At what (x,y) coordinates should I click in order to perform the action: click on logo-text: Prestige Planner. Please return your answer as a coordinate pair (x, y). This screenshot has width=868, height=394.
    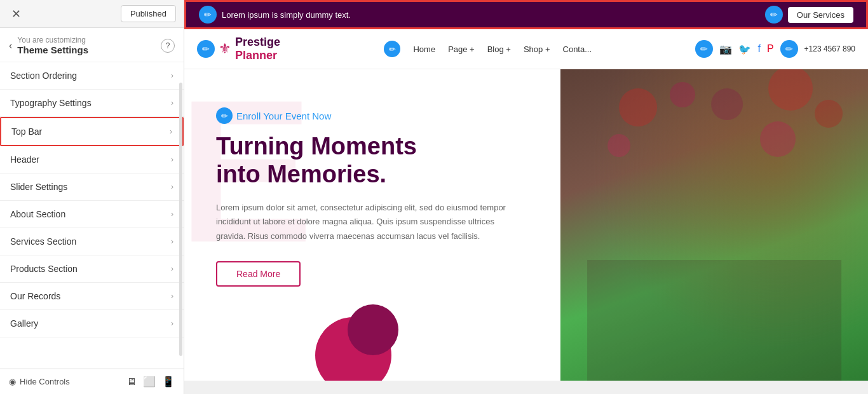
    Looking at the image, I should click on (258, 49).